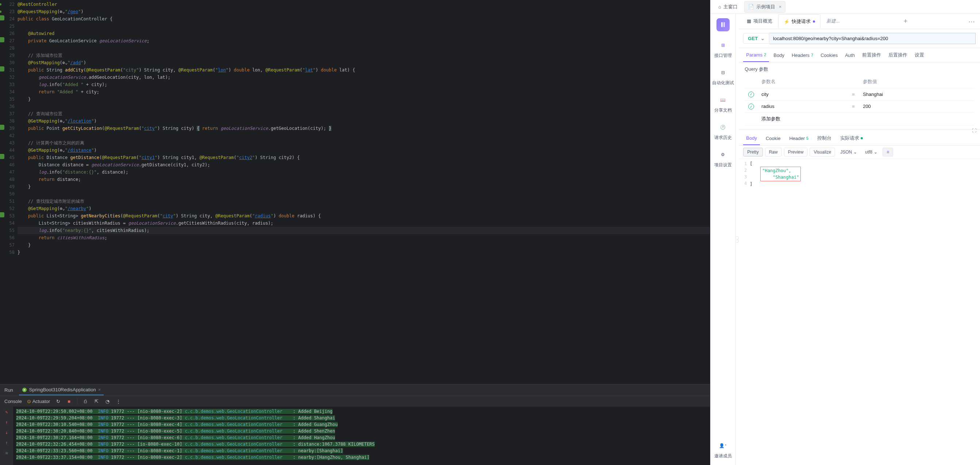 The image size is (980, 465). Describe the element at coordinates (723, 49) in the screenshot. I see `nav-api-management: ⊞ 接口管理` at that location.